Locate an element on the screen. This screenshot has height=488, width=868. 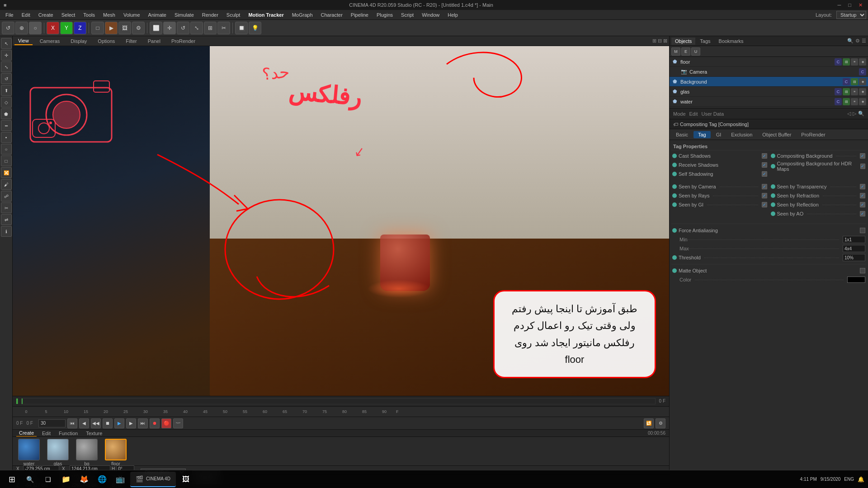
color-swatch is located at coordinates (856, 280).